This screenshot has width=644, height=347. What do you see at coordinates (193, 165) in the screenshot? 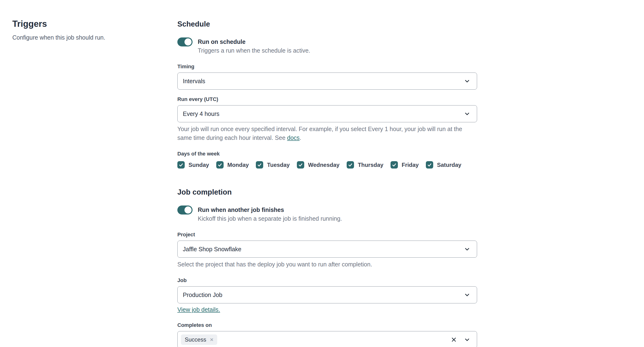
I see `checkbox-sunday: Sunday` at bounding box center [193, 165].